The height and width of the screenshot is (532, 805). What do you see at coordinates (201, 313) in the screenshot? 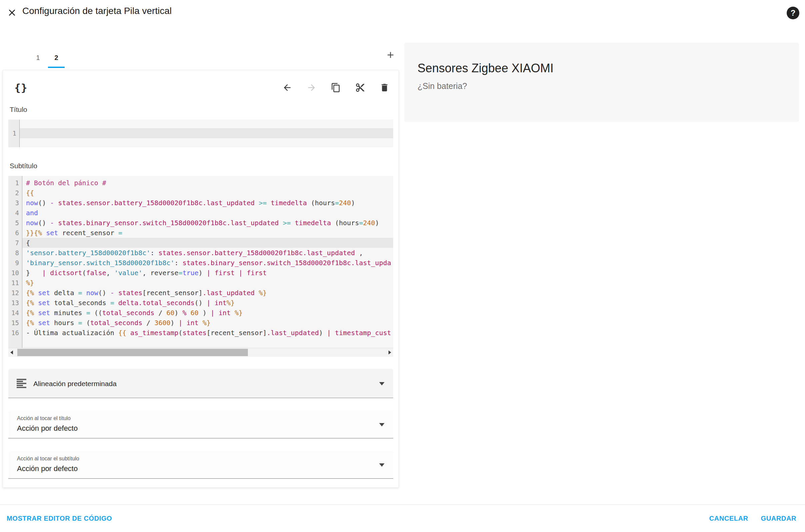
I see `code-line: 14{% set minutes = ((total_seconds / 60)…` at bounding box center [201, 313].